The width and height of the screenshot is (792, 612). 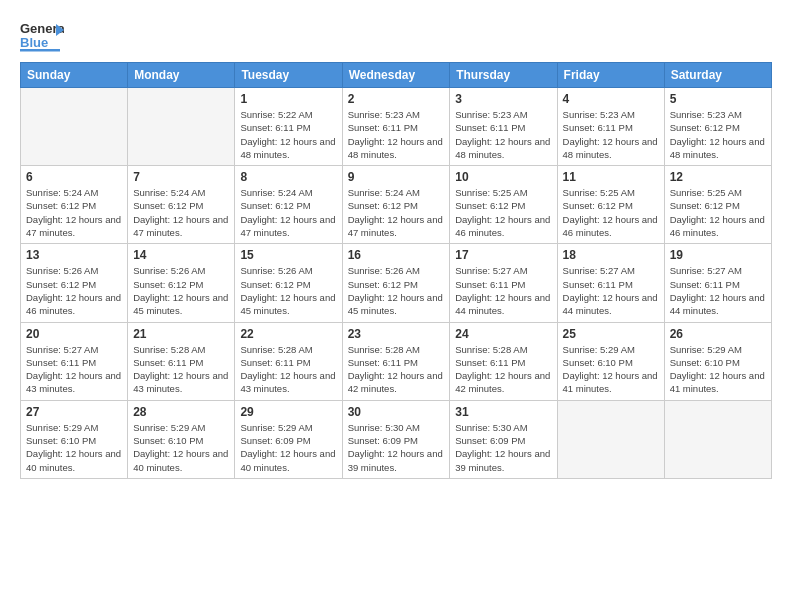 What do you see at coordinates (74, 76) in the screenshot?
I see `weekday-header-sunday: Sunday` at bounding box center [74, 76].